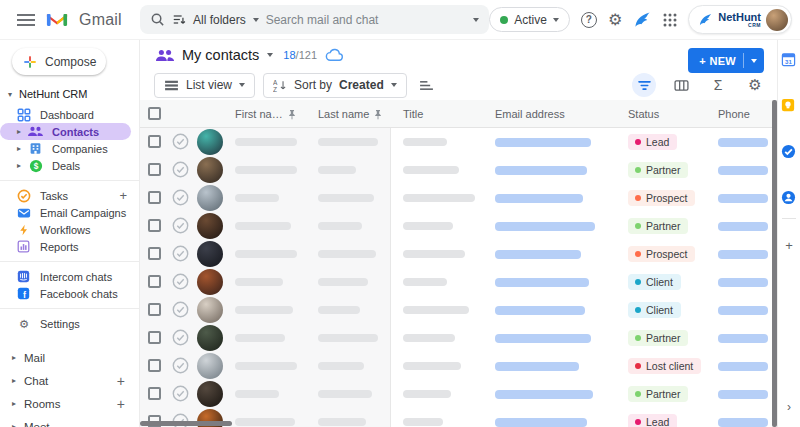  I want to click on search-options-caret-icon, so click(476, 20).